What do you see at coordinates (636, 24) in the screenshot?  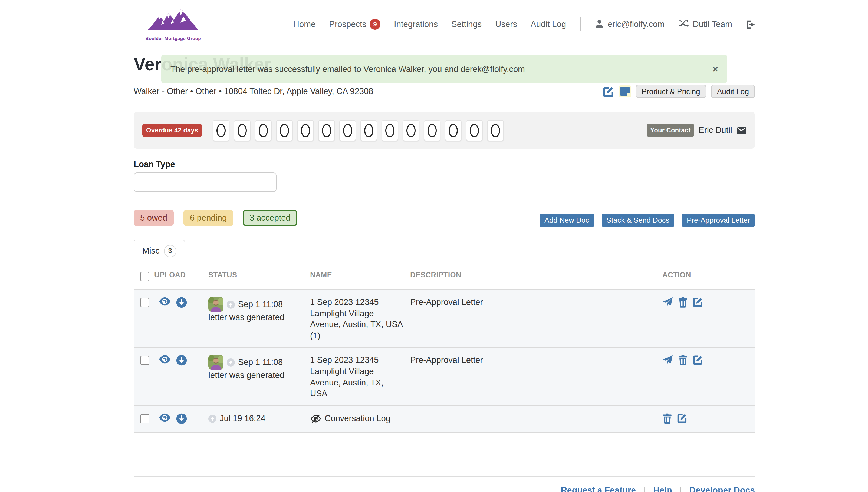 I see `user-email: eric@floify.com` at bounding box center [636, 24].